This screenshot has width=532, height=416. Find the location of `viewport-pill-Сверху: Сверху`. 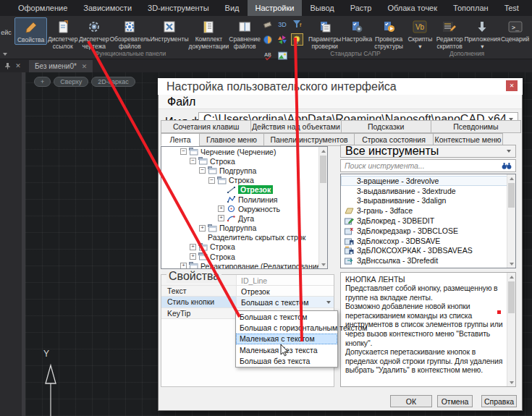

viewport-pill-Сверху: Сверху is located at coordinates (71, 82).